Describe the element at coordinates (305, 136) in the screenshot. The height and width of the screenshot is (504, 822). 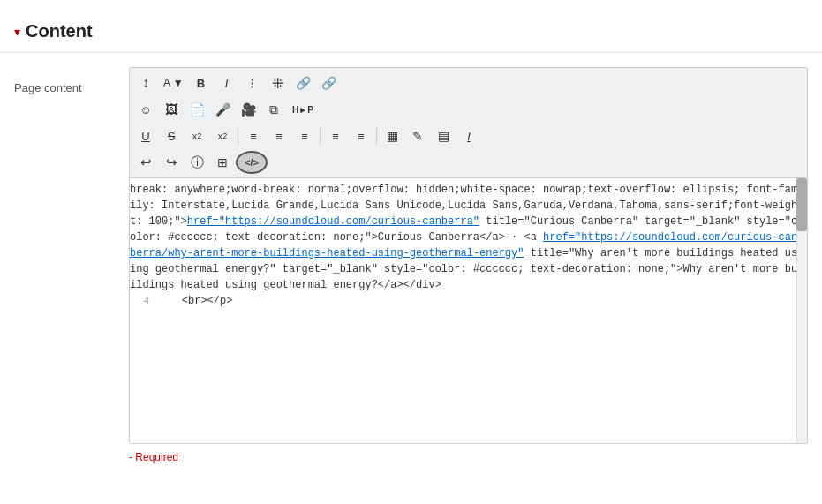
I see `align-right-button: ≡` at that location.